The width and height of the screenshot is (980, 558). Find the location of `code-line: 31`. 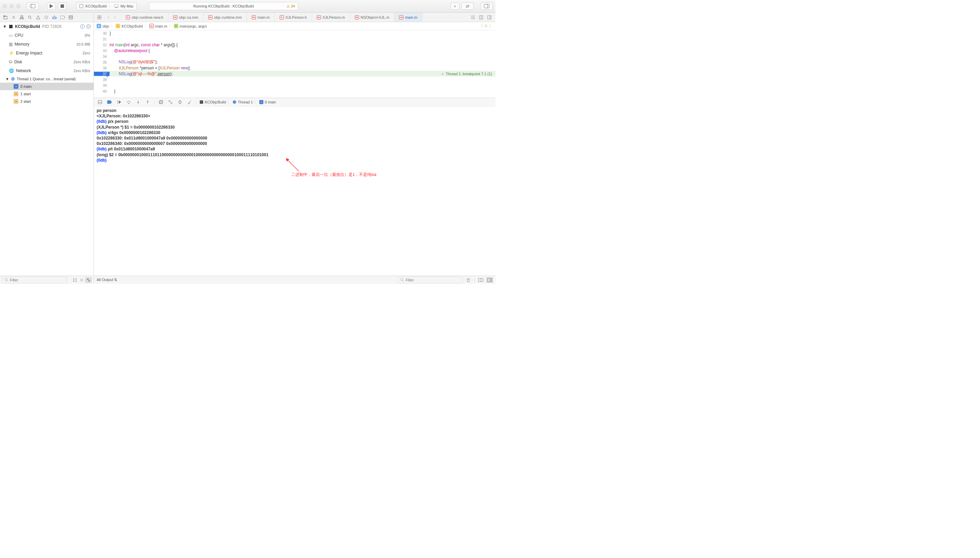

code-line: 31 is located at coordinates (295, 39).